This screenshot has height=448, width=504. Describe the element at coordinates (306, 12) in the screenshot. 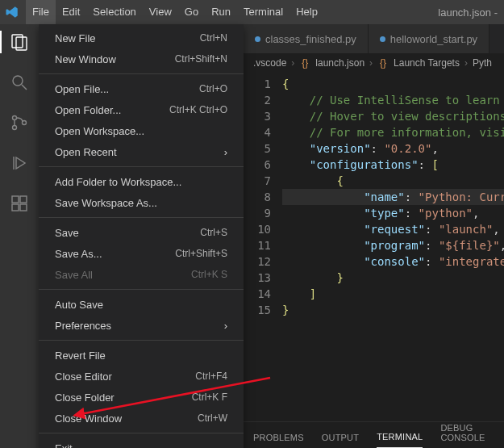

I see `menu-help: Help` at that location.